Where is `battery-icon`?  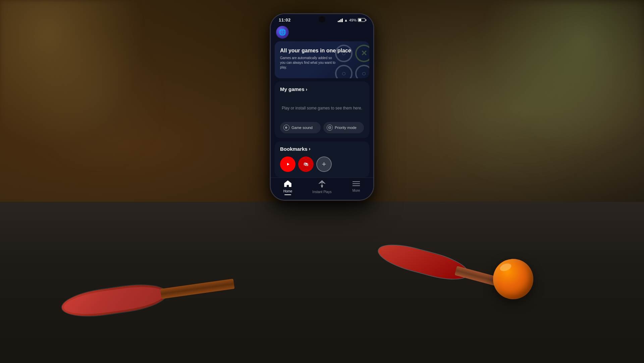 battery-icon is located at coordinates (362, 20).